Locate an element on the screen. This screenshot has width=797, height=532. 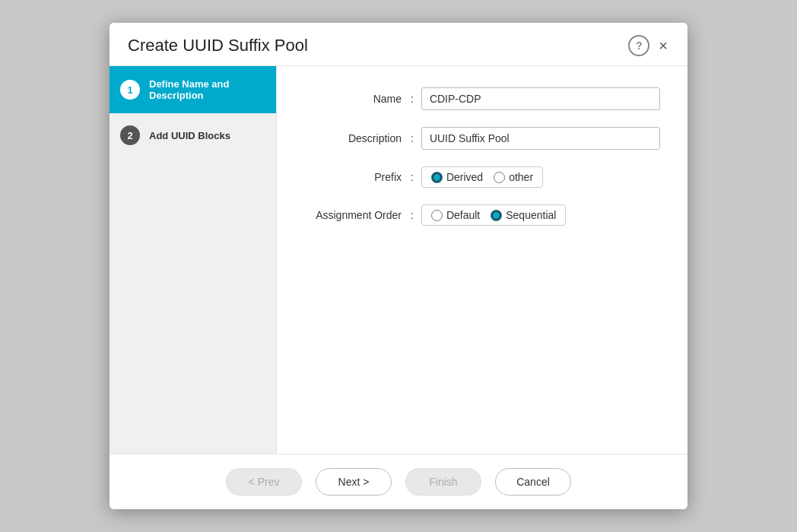
header-actions: ? × is located at coordinates (649, 46).